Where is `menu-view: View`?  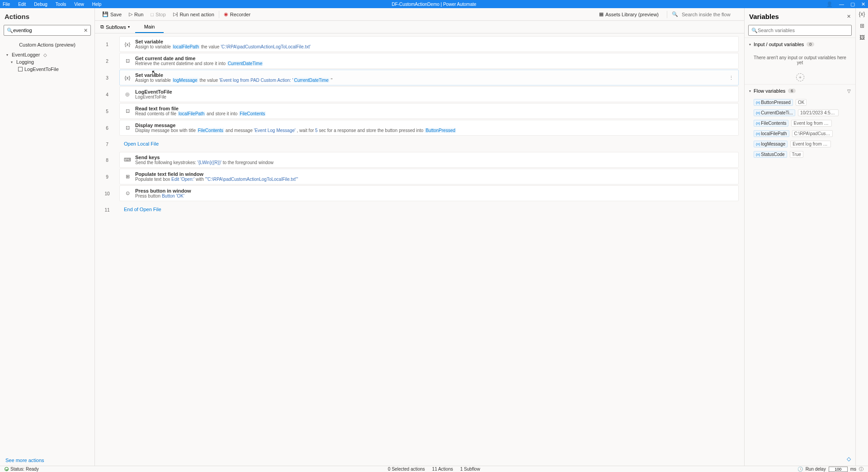 menu-view: View is located at coordinates (79, 5).